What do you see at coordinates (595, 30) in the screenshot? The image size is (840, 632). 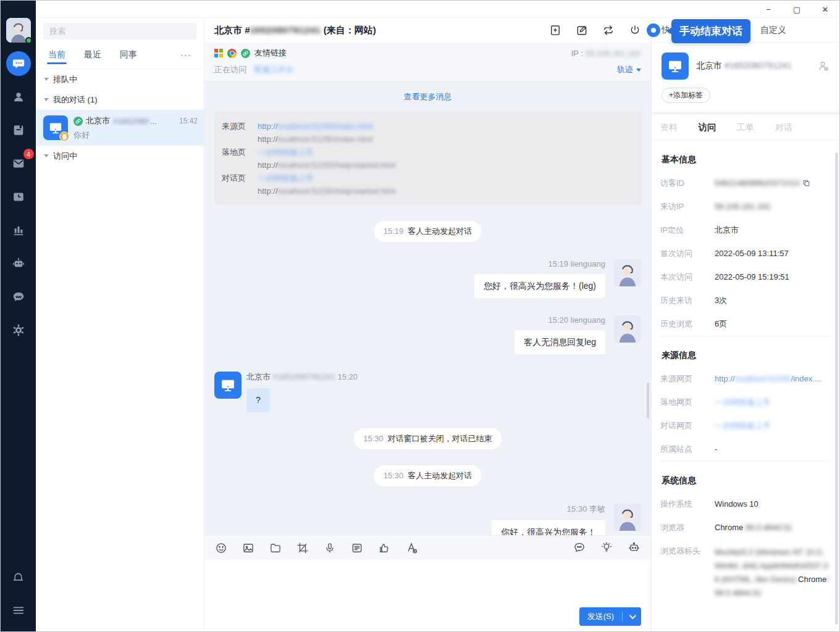 I see `chat-header-actions` at bounding box center [595, 30].